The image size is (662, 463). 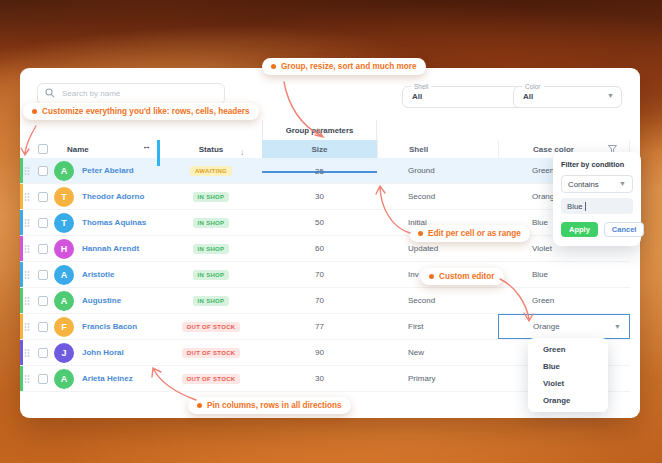 I want to click on search-input, so click(x=131, y=94).